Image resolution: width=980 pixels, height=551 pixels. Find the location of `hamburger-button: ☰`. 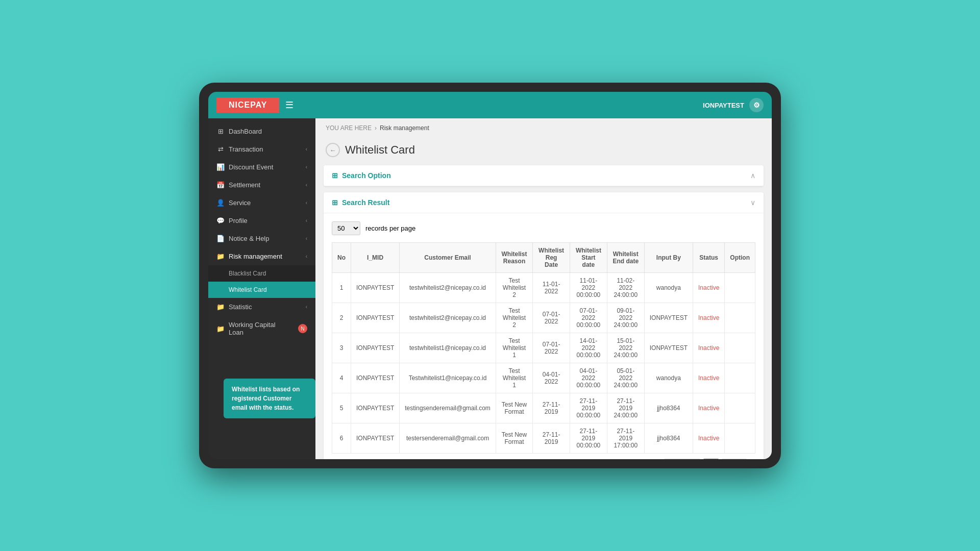

hamburger-button: ☰ is located at coordinates (289, 105).